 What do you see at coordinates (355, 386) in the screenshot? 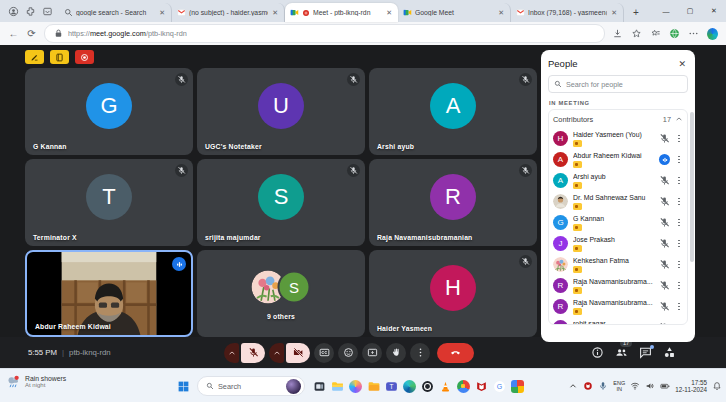
I see `copilot-app-icon` at bounding box center [355, 386].